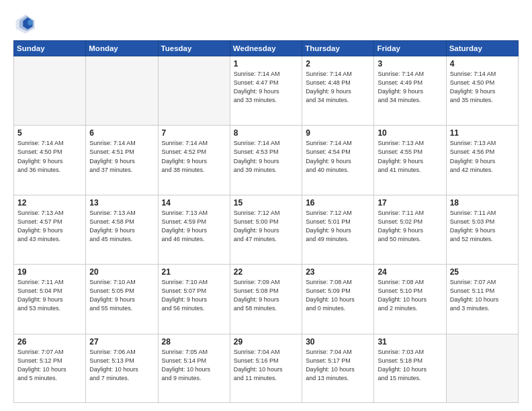 This screenshot has width=532, height=411. Describe the element at coordinates (266, 226) in the screenshot. I see `day-info: Sunrise: 7:12 AM Sunset: 5:00 PM Dayligh…` at that location.